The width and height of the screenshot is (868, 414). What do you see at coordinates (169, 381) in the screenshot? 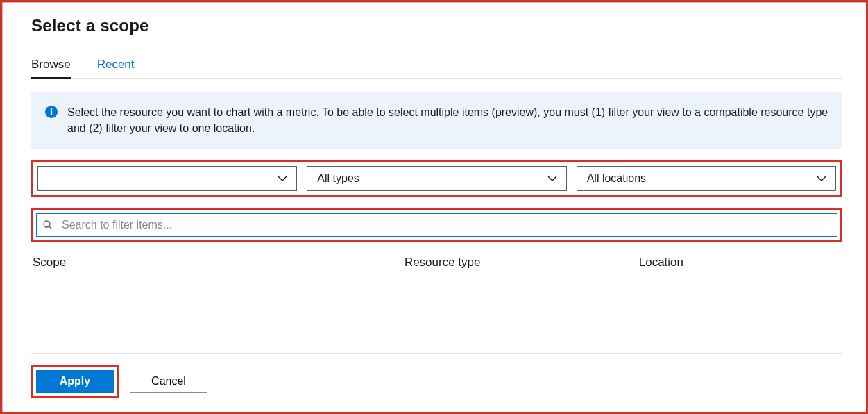
I see `cancel-button: Cancel` at bounding box center [169, 381].